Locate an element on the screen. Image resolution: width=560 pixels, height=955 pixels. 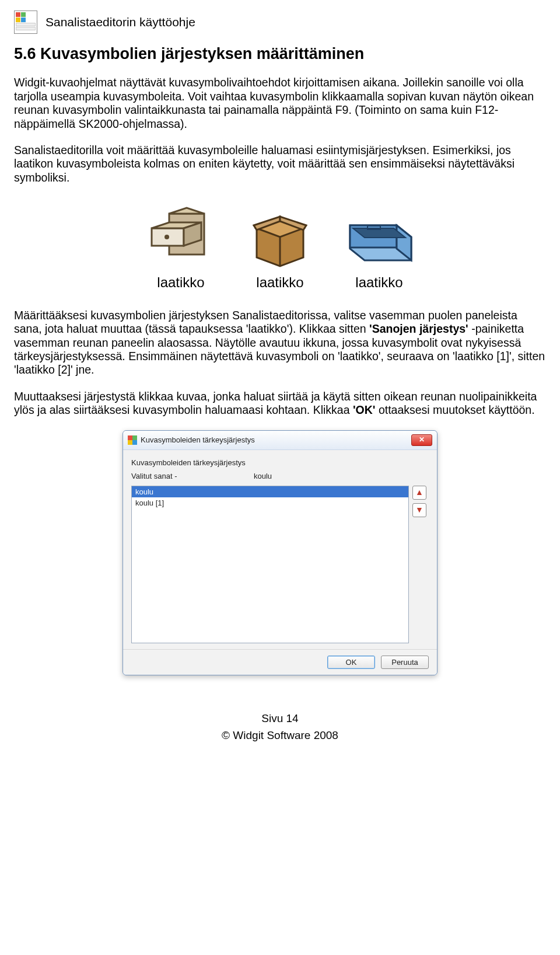
ok-button: OK is located at coordinates (351, 663).